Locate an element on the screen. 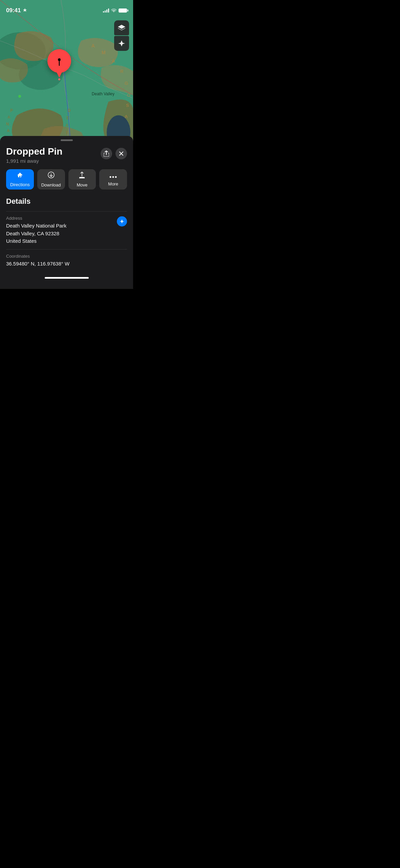 This screenshot has width=400, height=868. more-label: More is located at coordinates (113, 184).